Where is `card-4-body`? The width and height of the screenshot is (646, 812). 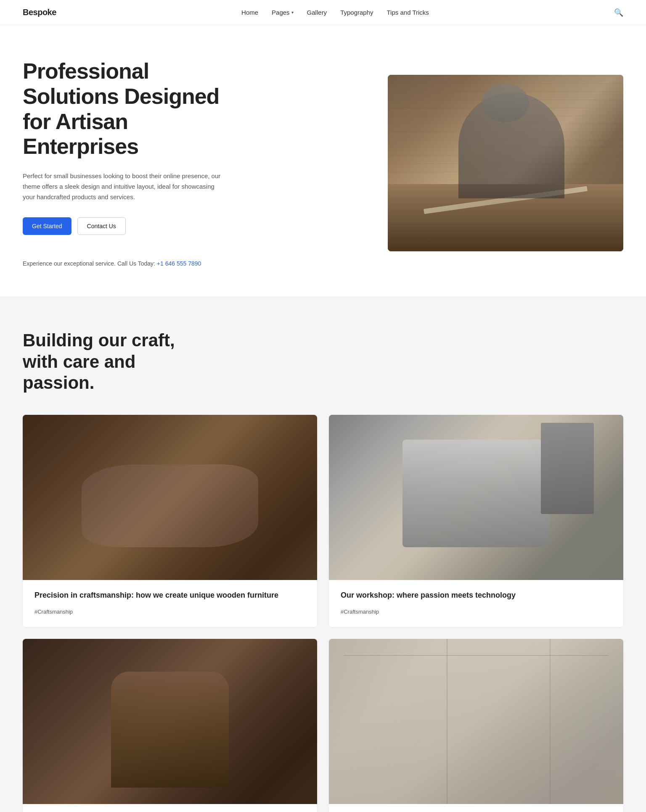
card-4-body is located at coordinates (476, 808).